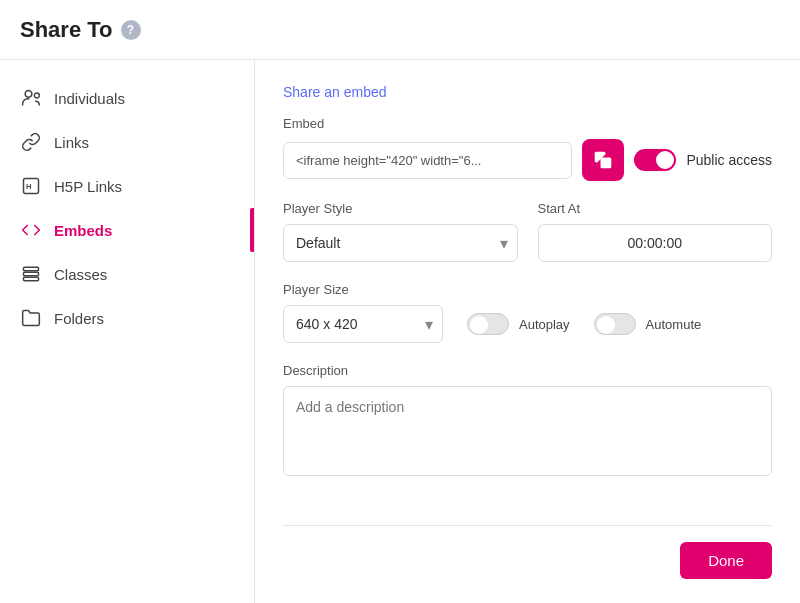 The width and height of the screenshot is (800, 603). I want to click on copy-button, so click(603, 160).